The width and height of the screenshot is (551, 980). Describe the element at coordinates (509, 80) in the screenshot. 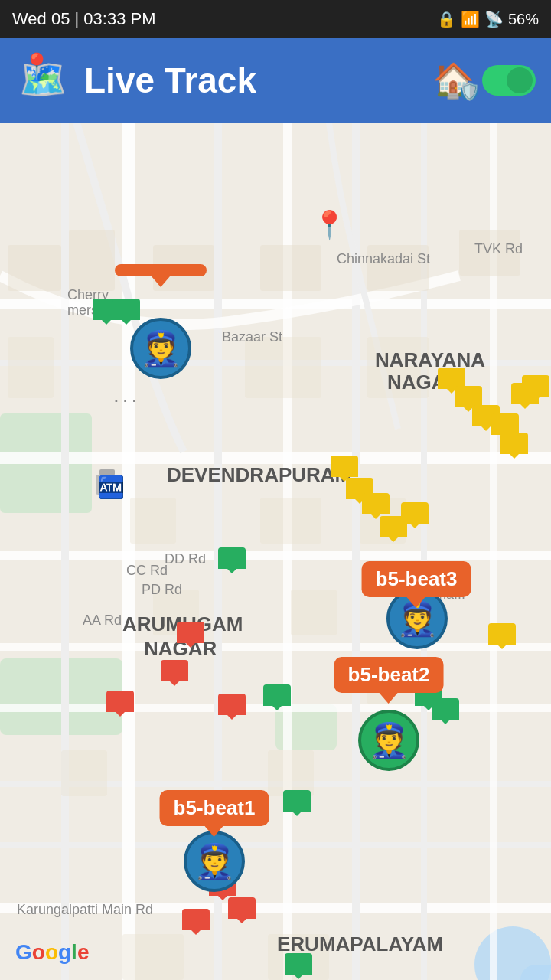

I see `toggle-button` at that location.